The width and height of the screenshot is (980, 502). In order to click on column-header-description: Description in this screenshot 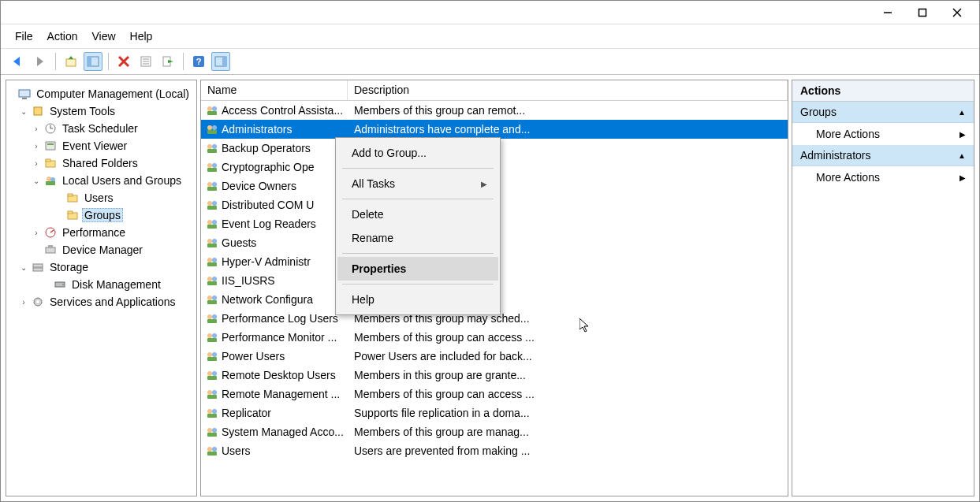, I will do `click(568, 90)`.